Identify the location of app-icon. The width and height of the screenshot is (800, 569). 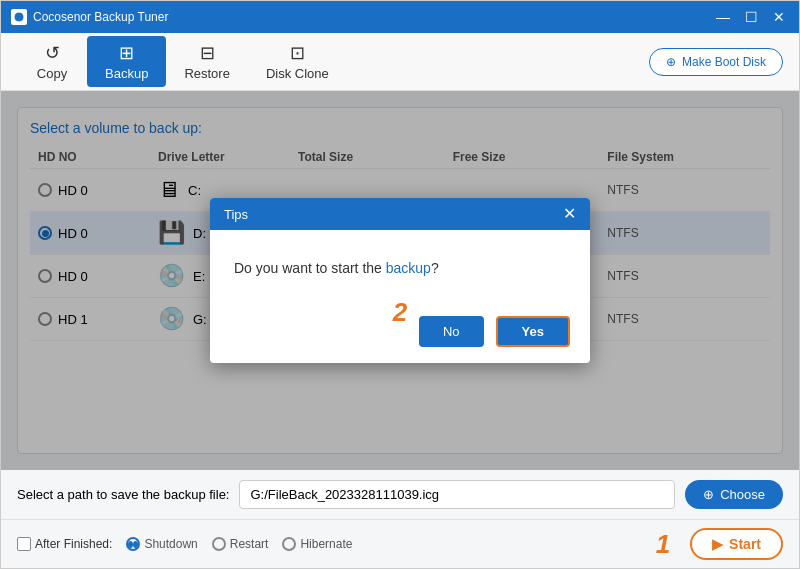
(19, 17).